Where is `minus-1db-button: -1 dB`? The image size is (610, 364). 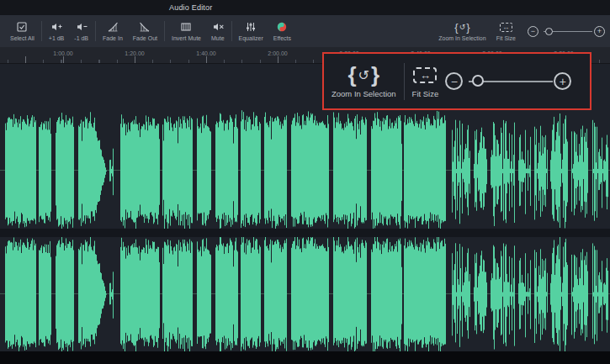 minus-1db-button: -1 dB is located at coordinates (81, 31).